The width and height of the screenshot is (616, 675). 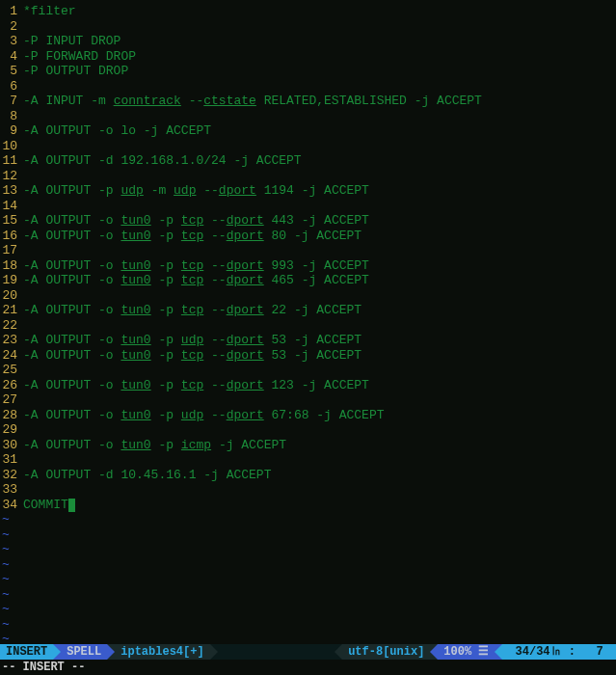 I want to click on line-content: -A INPUT -m conntrack --ctstate RELATED,…, so click(x=253, y=101).